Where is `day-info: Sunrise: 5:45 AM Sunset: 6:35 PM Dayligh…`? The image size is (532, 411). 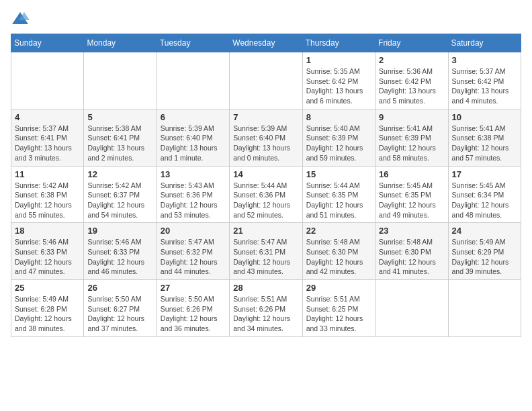
day-info: Sunrise: 5:45 AM Sunset: 6:35 PM Dayligh… is located at coordinates (411, 200).